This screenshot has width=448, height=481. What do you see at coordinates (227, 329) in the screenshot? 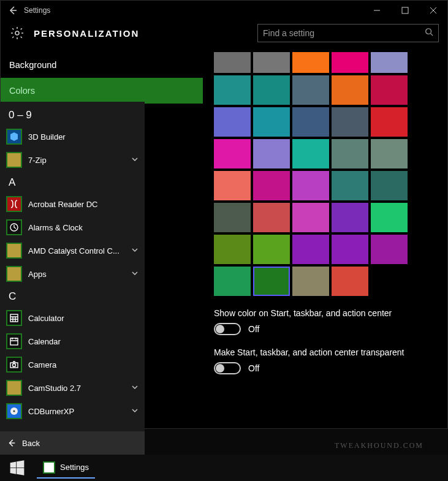
I see `toggle-show-color` at bounding box center [227, 329].